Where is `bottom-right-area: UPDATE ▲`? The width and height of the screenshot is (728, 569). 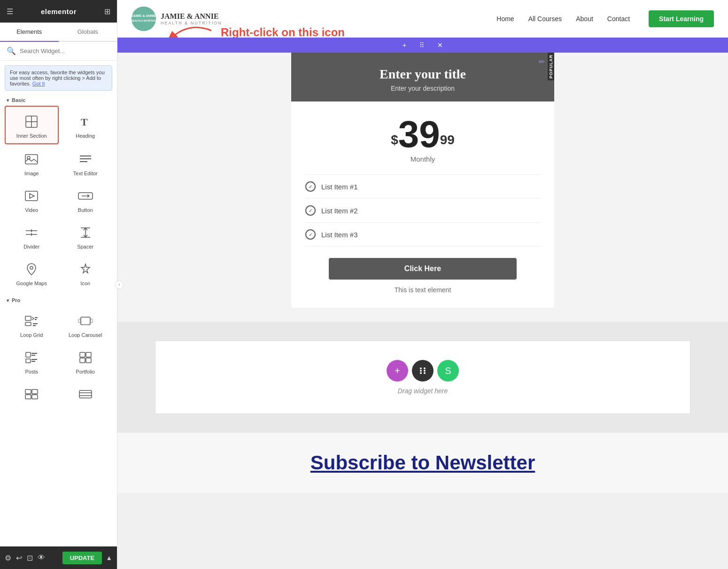
bottom-right-area: UPDATE ▲ is located at coordinates (87, 558).